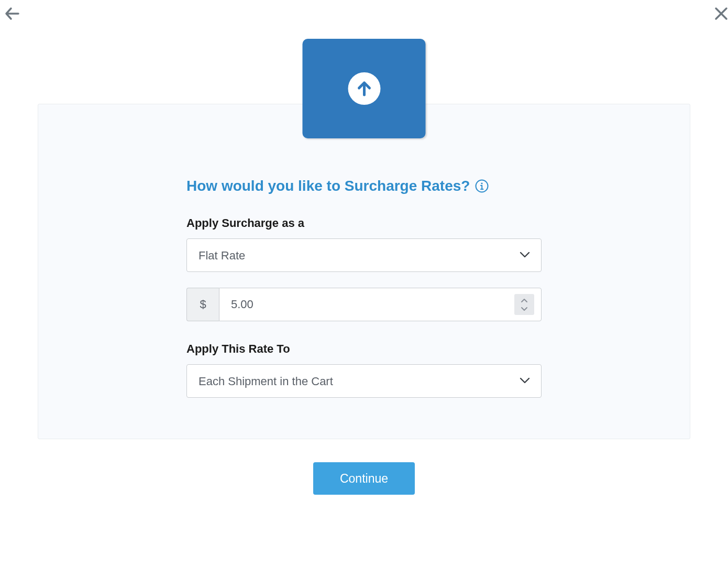  I want to click on stepper-up-button, so click(524, 300).